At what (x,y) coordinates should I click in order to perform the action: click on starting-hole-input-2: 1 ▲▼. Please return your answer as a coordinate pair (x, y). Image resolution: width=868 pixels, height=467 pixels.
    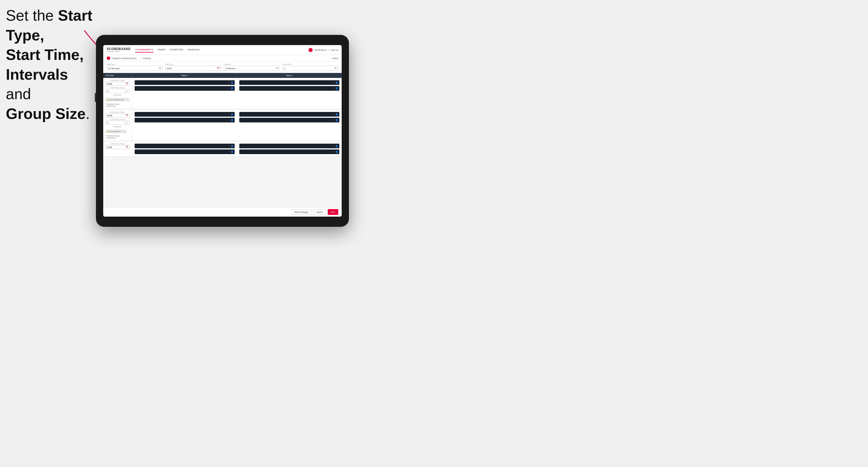
    Looking at the image, I should click on (118, 123).